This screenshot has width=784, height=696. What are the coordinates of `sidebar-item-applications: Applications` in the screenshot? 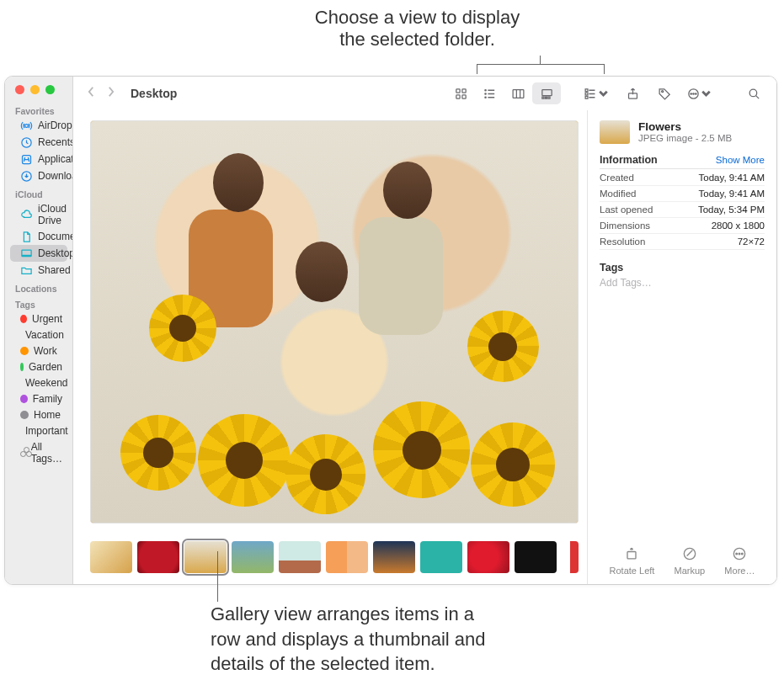 It's located at (39, 159).